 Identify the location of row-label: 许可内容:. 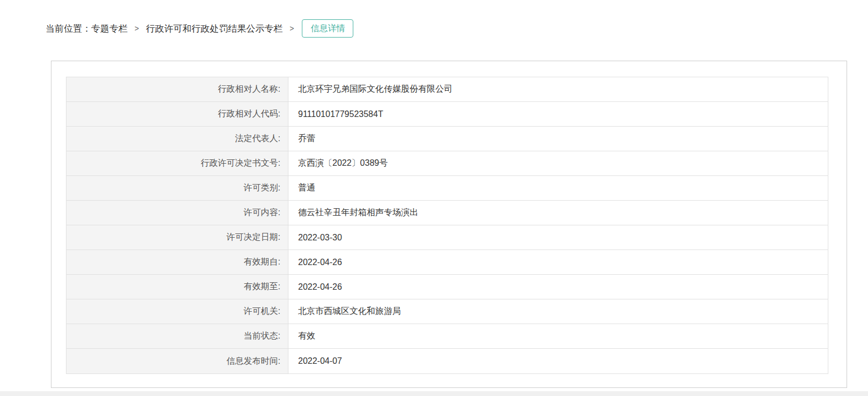
(177, 212).